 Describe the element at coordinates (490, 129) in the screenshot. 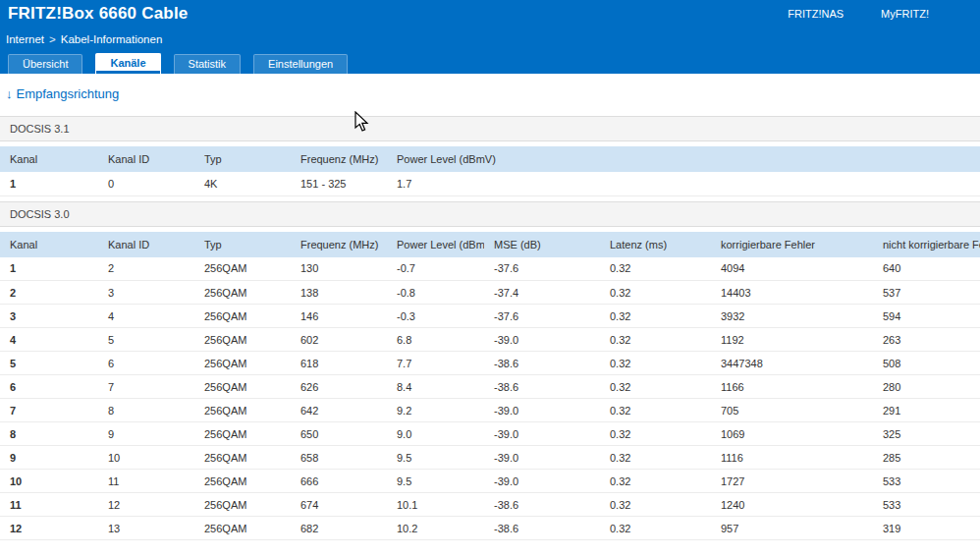

I see `table-section-title: DOCSIS 3.1` at that location.